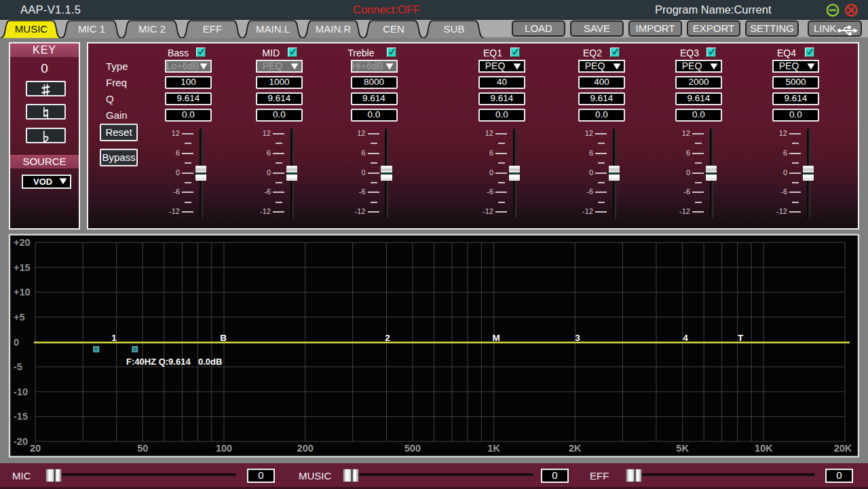 The image size is (868, 489). What do you see at coordinates (35, 448) in the screenshot?
I see `svg-text: 20` at bounding box center [35, 448].